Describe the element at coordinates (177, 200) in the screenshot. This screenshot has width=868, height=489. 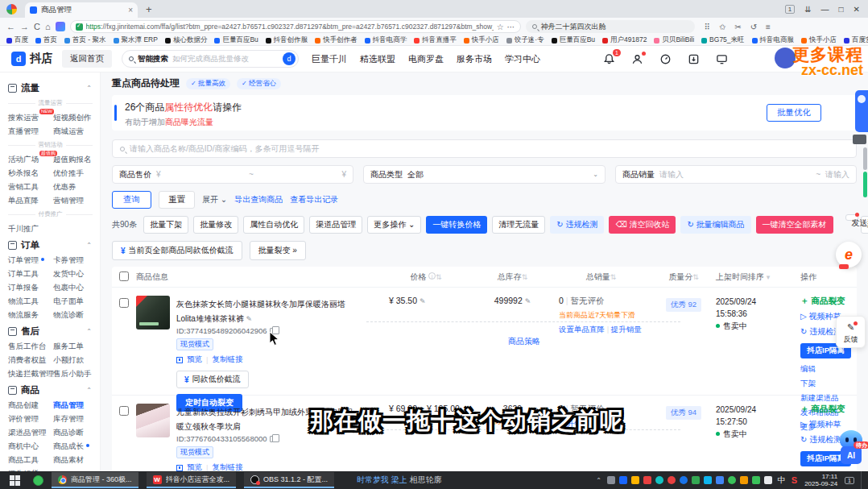
I see `reset-button: 重置` at that location.